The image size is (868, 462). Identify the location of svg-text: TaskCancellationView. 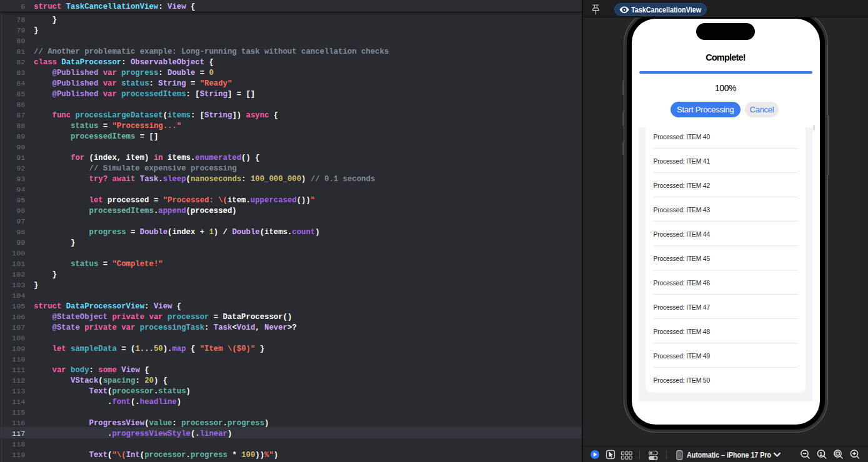
(666, 10).